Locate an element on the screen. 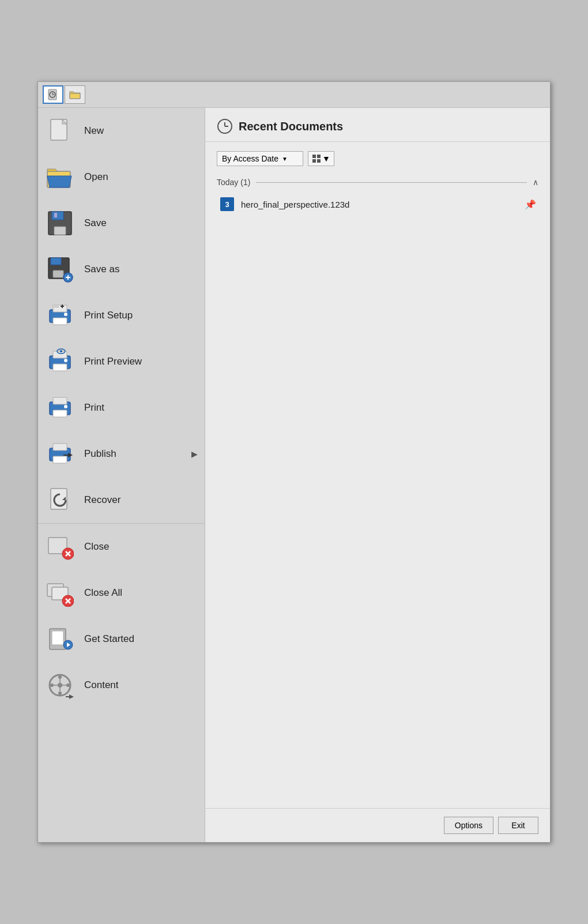 The image size is (588, 924). section-collapse-btn: ∧ is located at coordinates (536, 182).